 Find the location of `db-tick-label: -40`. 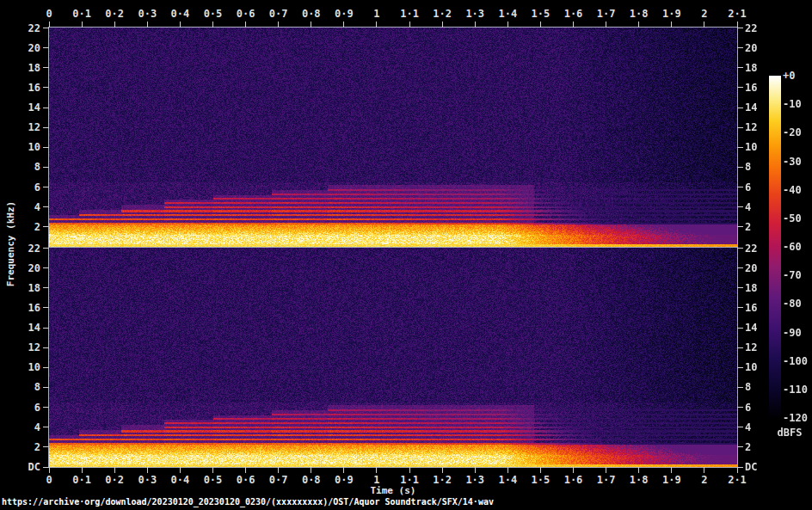

db-tick-label: -40 is located at coordinates (797, 190).